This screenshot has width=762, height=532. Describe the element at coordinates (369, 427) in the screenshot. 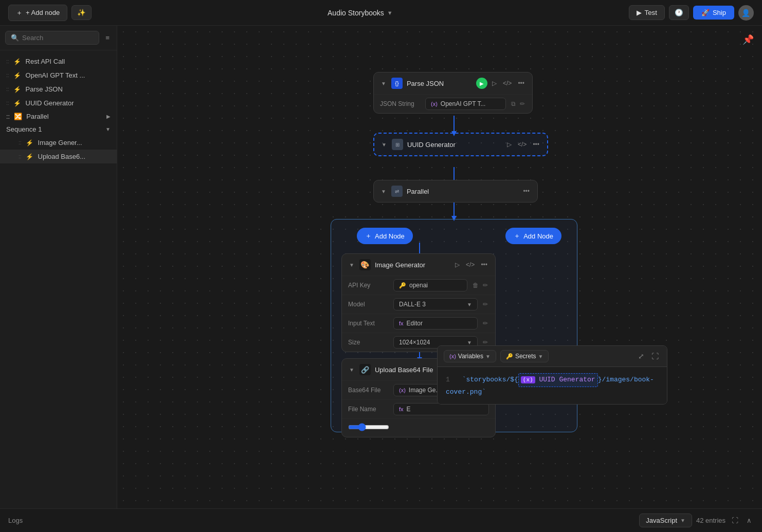

I see `slider` at that location.